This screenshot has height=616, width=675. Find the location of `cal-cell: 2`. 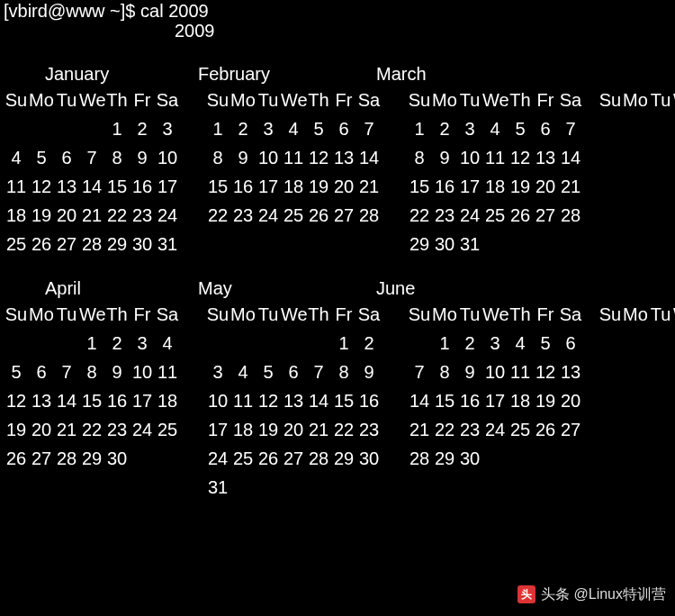

cal-cell: 2 is located at coordinates (243, 129).